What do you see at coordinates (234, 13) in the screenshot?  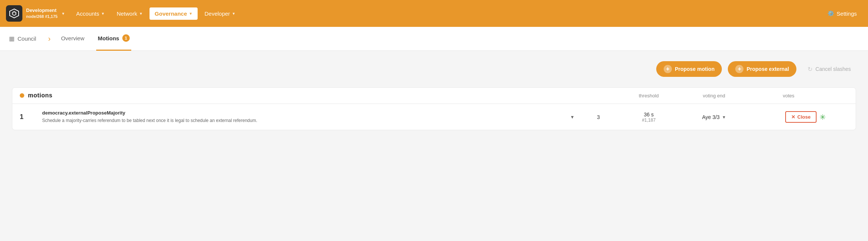 I see `developer-dropdown-arrow: ▼` at bounding box center [234, 13].